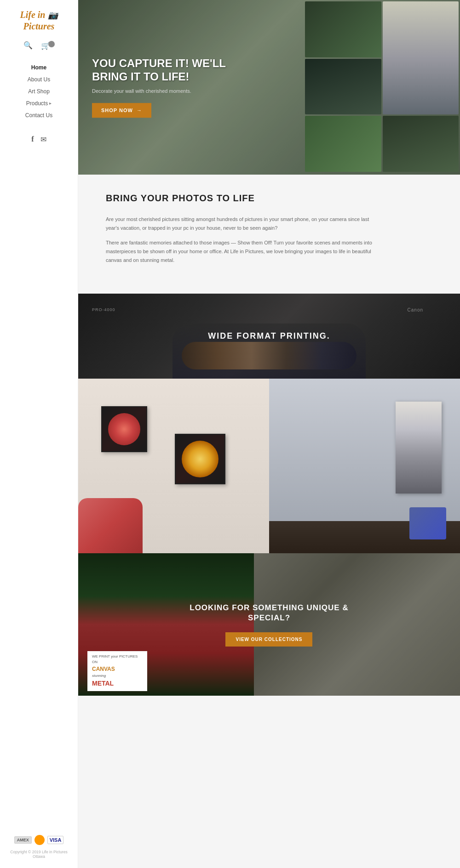  Describe the element at coordinates (110, 526) in the screenshot. I see `pink-chair` at that location.